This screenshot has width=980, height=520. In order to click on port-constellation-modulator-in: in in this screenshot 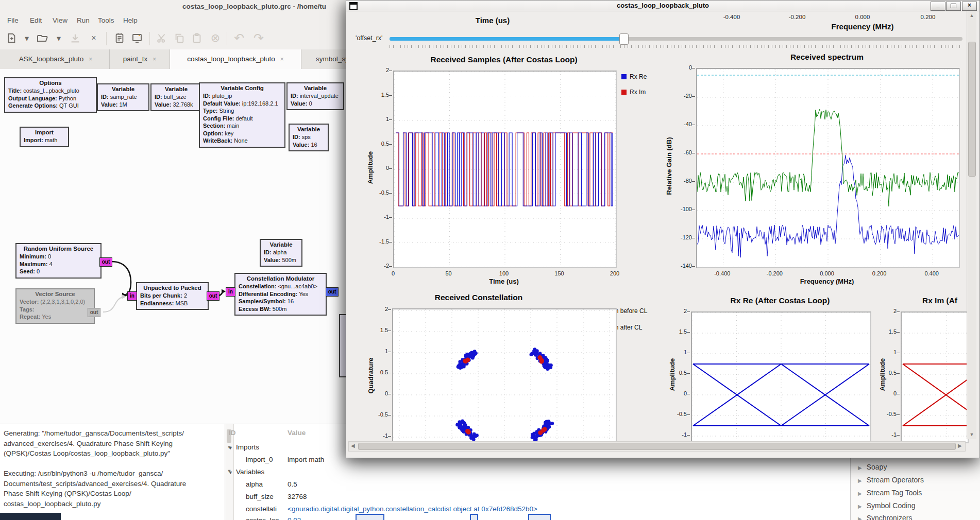, I will do `click(231, 292)`.